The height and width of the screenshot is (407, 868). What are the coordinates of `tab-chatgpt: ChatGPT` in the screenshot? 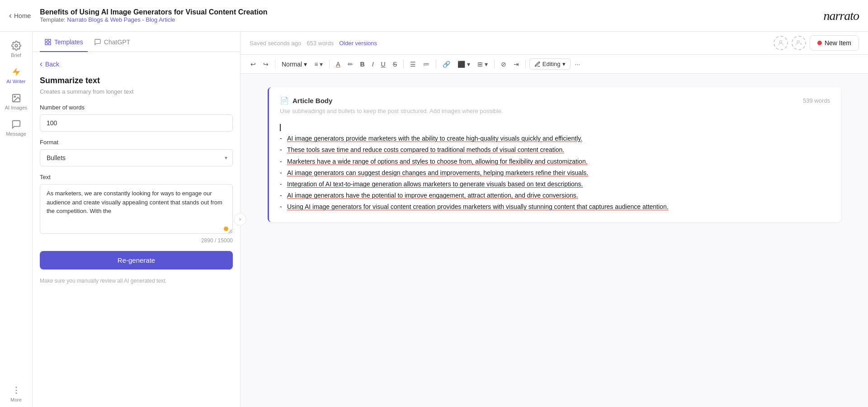 It's located at (112, 42).